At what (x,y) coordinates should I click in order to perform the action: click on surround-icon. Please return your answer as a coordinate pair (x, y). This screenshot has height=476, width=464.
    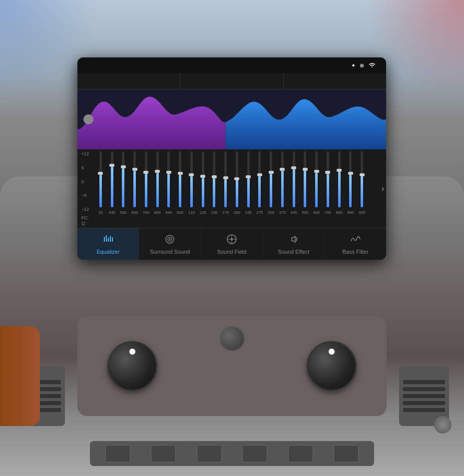
    Looking at the image, I should click on (170, 241).